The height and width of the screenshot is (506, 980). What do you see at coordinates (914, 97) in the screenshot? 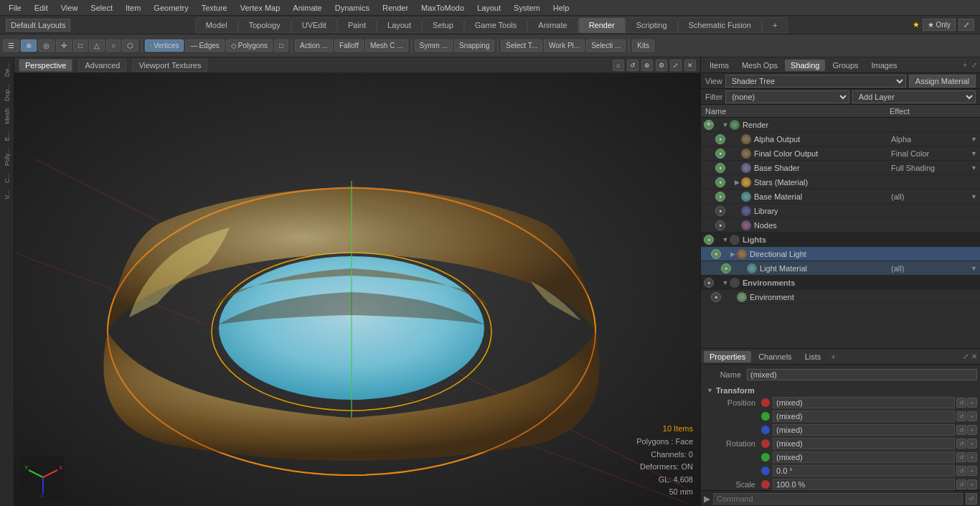
I see `add-layer-dropdown: Add Layer` at bounding box center [914, 97].